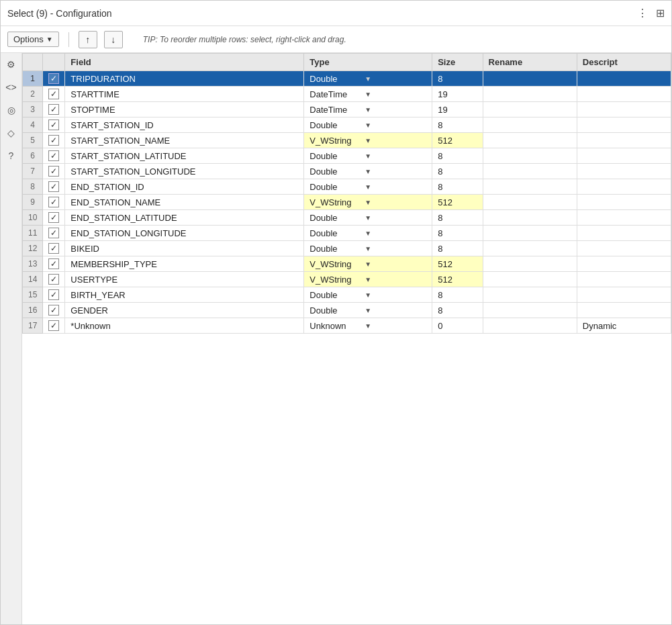  What do you see at coordinates (347, 187) in the screenshot?
I see `table-row: 8END_STATION_IDDouble▼8` at bounding box center [347, 187].